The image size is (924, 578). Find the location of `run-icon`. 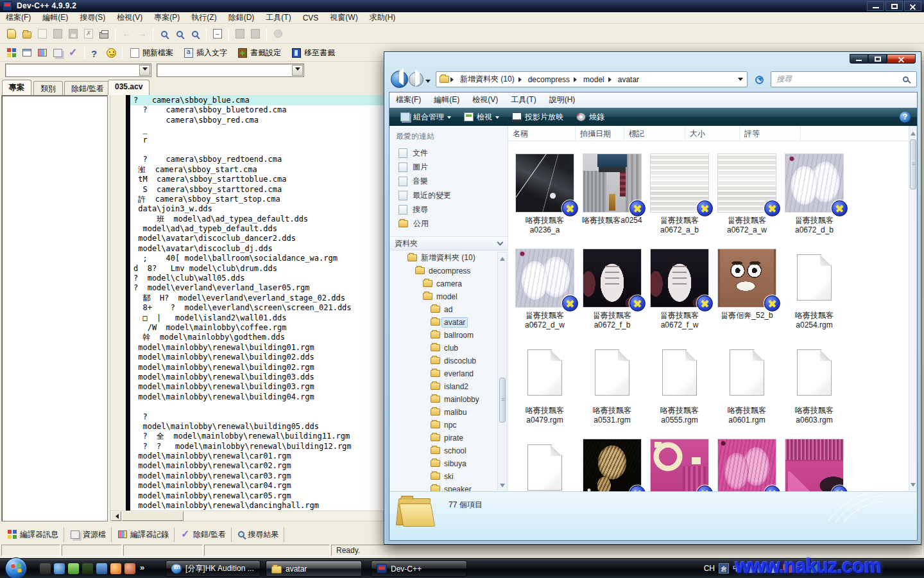

run-icon is located at coordinates (255, 34).